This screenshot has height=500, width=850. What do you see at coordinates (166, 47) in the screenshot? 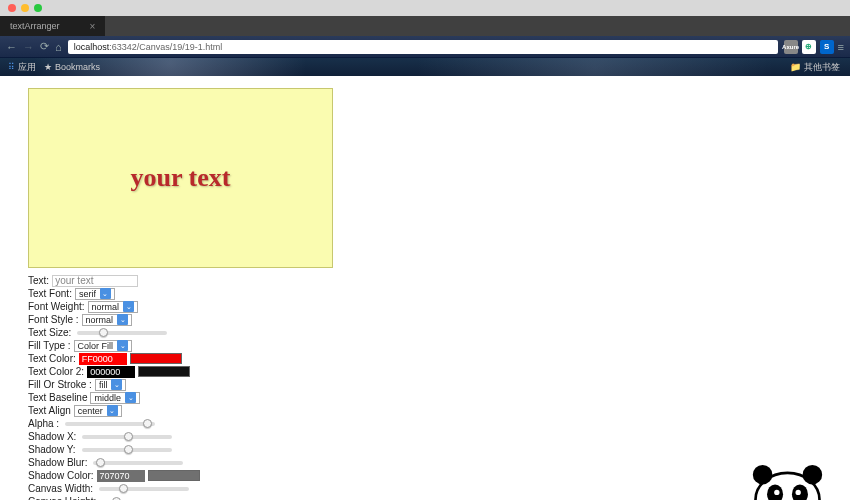
I see `url-path: :63342/Canvas/19/19-1.html` at bounding box center [166, 47].